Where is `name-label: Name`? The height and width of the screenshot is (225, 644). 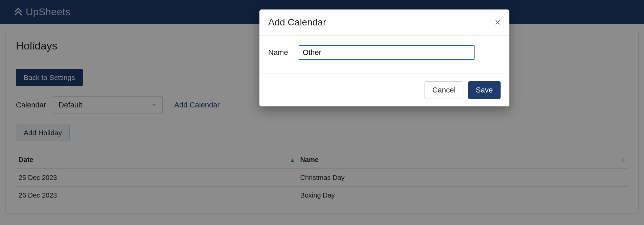
name-label: Name is located at coordinates (280, 53).